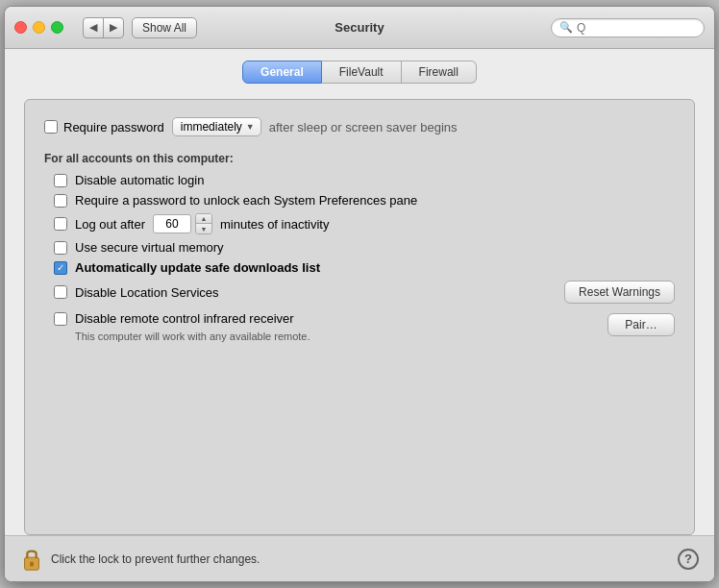  What do you see at coordinates (628, 28) in the screenshot?
I see `search-box: 🔍` at bounding box center [628, 28].